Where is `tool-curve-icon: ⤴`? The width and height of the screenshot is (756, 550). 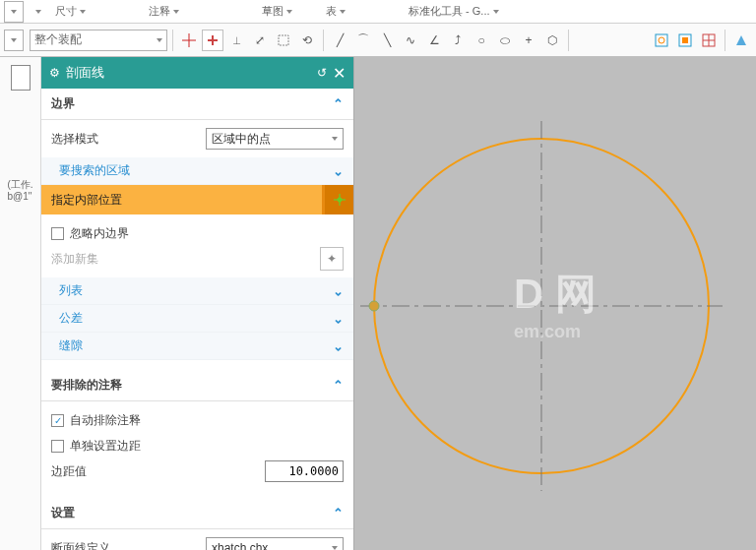 tool-curve-icon: ⤴ is located at coordinates (458, 40).